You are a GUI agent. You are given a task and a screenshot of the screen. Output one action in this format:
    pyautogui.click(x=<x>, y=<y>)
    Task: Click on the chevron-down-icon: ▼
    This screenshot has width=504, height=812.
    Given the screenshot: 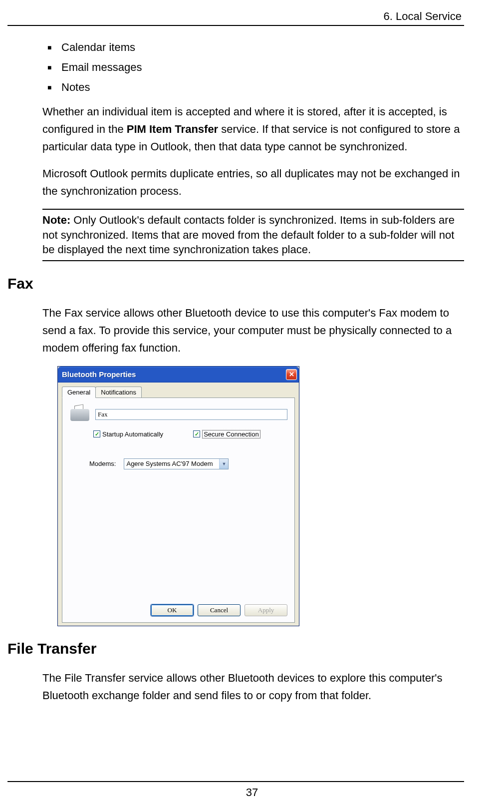 What is the action you would take?
    pyautogui.click(x=224, y=464)
    